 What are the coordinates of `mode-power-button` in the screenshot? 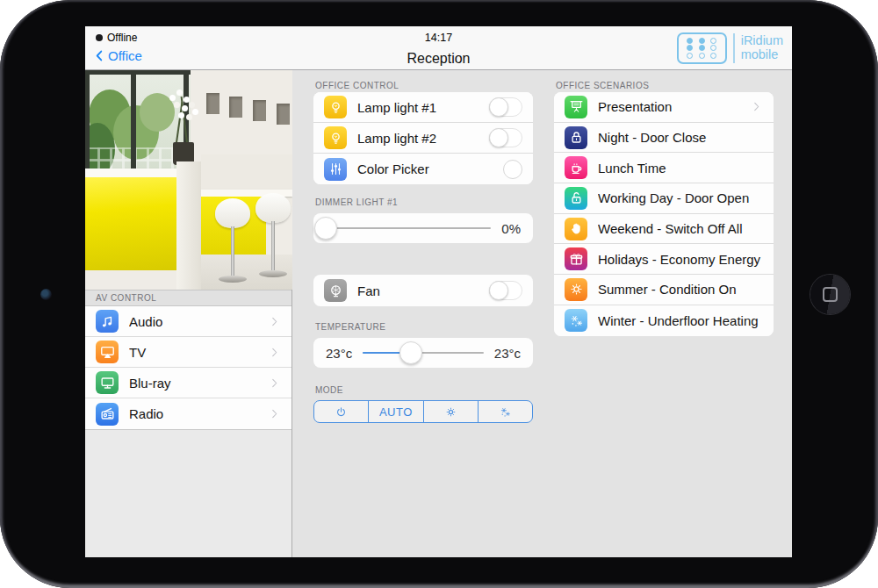 It's located at (341, 412).